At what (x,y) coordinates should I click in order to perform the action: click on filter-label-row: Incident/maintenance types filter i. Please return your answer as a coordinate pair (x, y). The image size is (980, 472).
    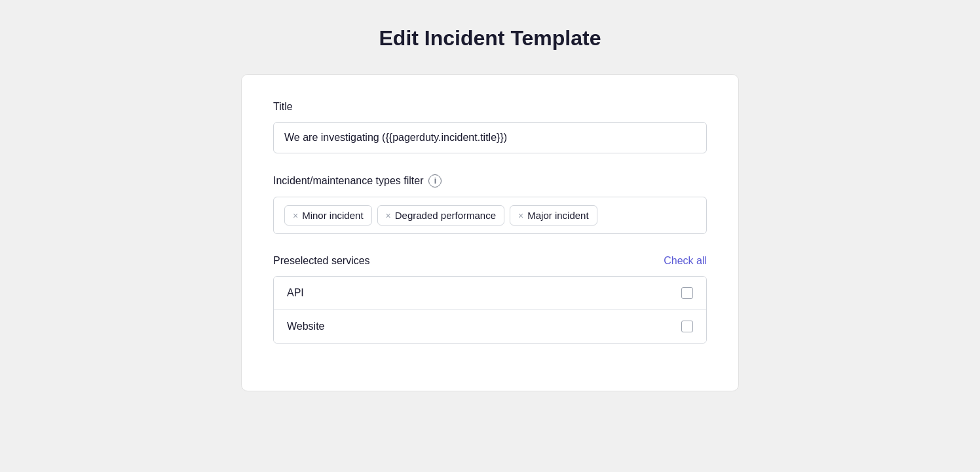
    Looking at the image, I should click on (490, 181).